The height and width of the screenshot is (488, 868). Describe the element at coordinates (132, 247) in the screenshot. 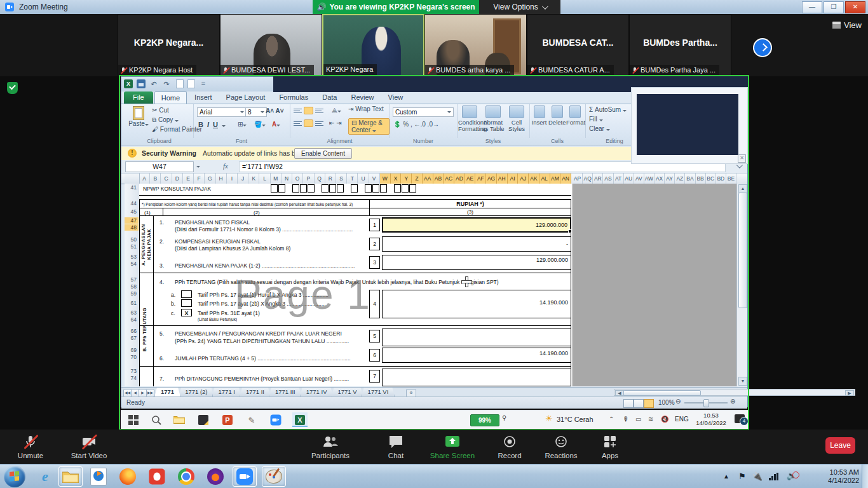

I see `row-header-51: 51` at that location.